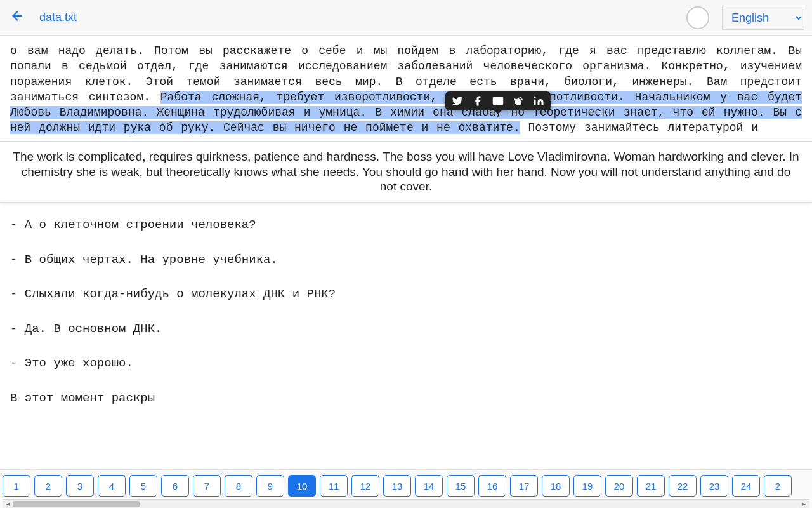 This screenshot has width=812, height=508. Describe the element at coordinates (143, 486) in the screenshot. I see `page-button-5: 5` at that location.